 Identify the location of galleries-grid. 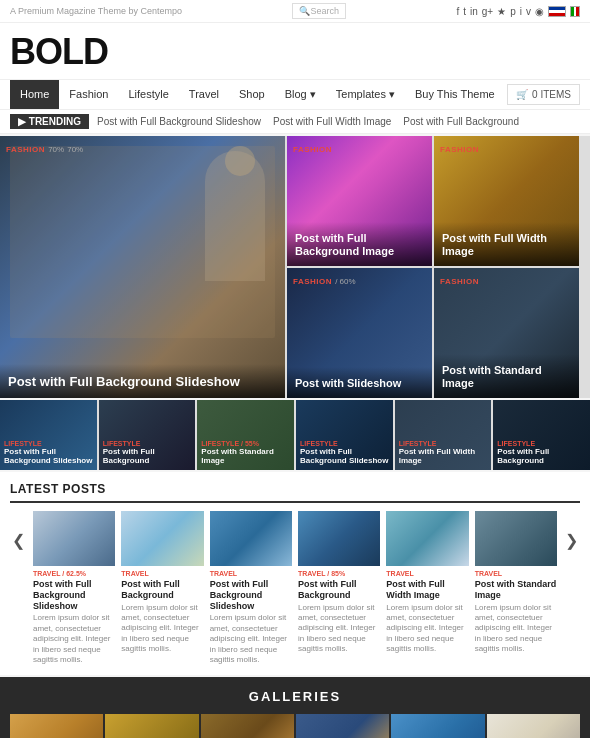
(295, 726).